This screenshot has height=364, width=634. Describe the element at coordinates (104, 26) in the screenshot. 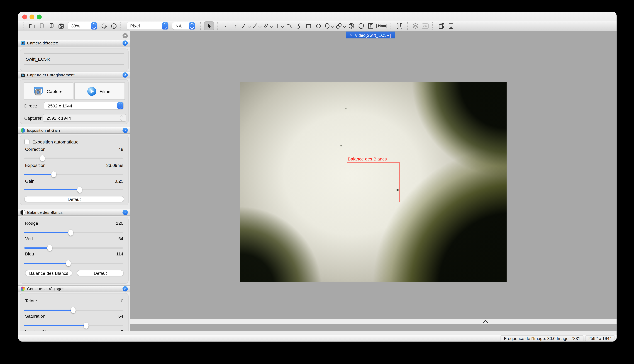

I see `settings-button` at that location.